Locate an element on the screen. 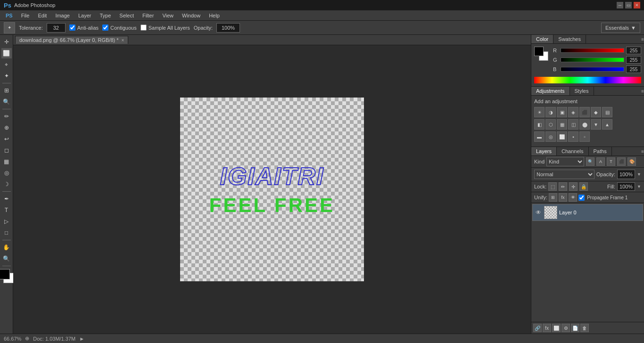 This screenshot has height=343, width=644. b-value is located at coordinates (634, 69).